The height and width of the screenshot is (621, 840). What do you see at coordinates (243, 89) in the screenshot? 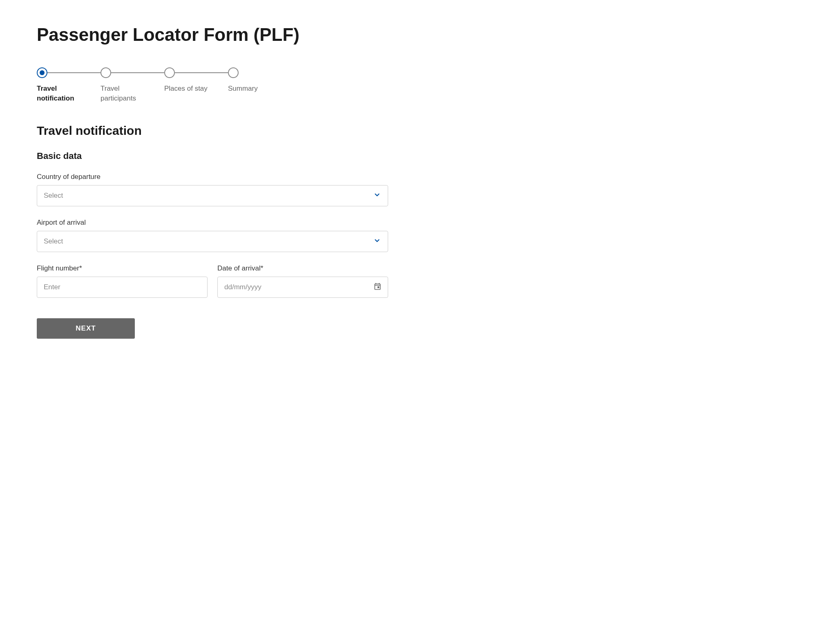
I see `stepper-label: Summary` at bounding box center [243, 89].